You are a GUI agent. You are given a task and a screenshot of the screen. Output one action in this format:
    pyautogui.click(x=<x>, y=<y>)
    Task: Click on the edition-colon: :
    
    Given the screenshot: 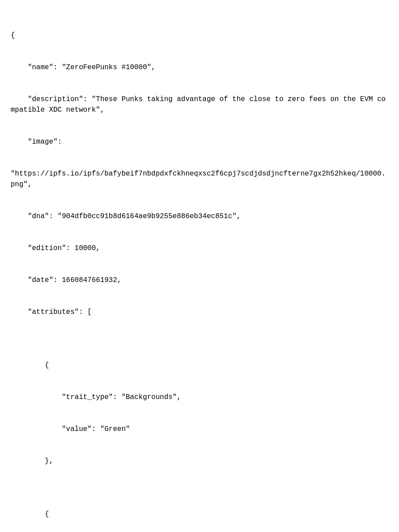 What is the action you would take?
    pyautogui.click(x=70, y=248)
    